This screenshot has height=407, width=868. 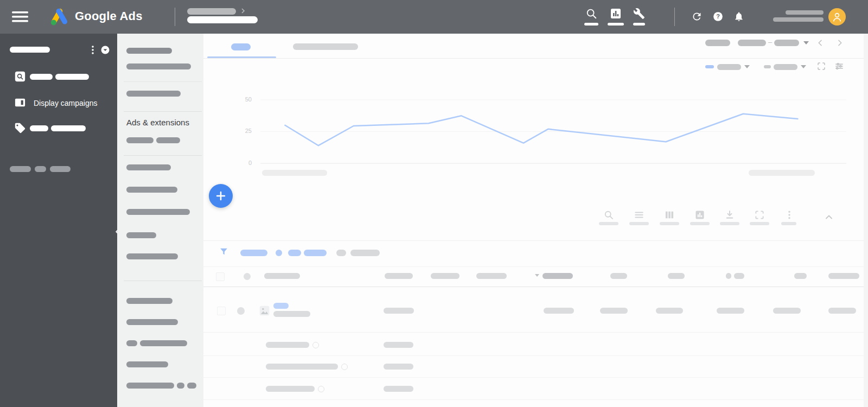 What do you see at coordinates (718, 16) in the screenshot?
I see `help-icon: ?` at bounding box center [718, 16].